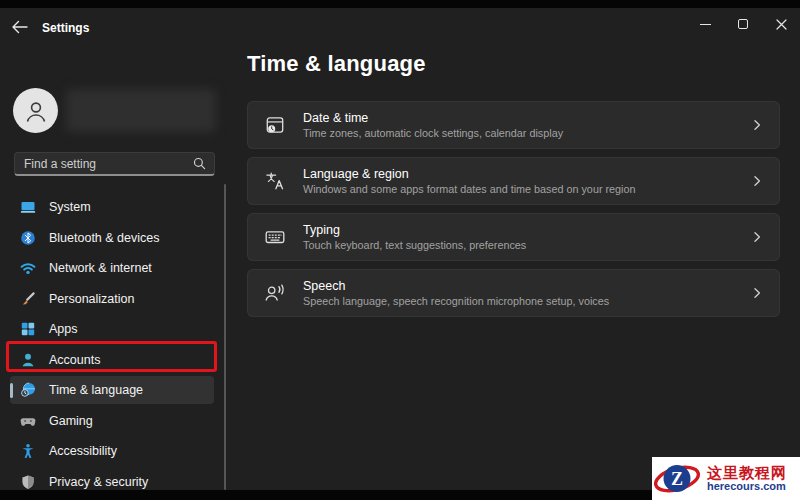 The image size is (800, 500). What do you see at coordinates (70, 207) in the screenshot?
I see `sidebar-item-label: System` at bounding box center [70, 207].